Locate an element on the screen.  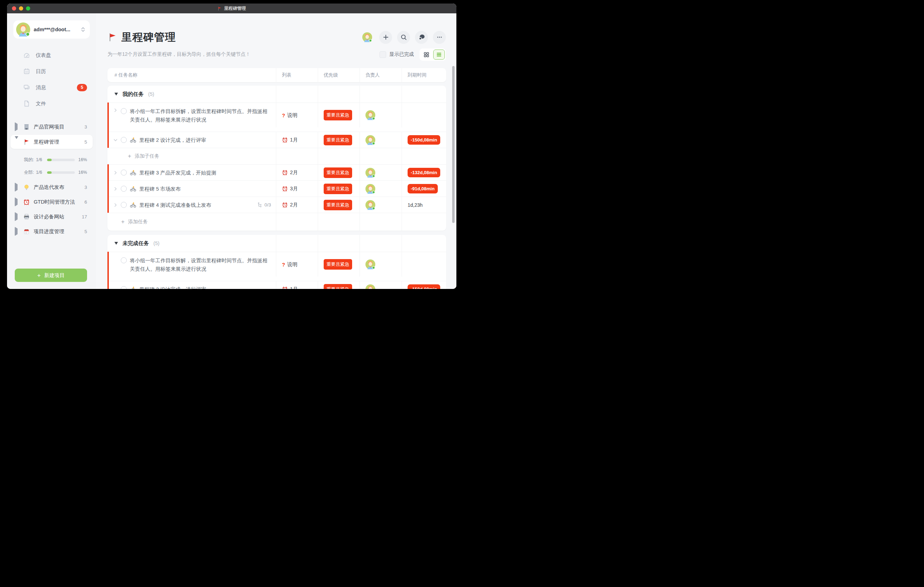
add-task-row: + 添加任务 is located at coordinates (277, 222).